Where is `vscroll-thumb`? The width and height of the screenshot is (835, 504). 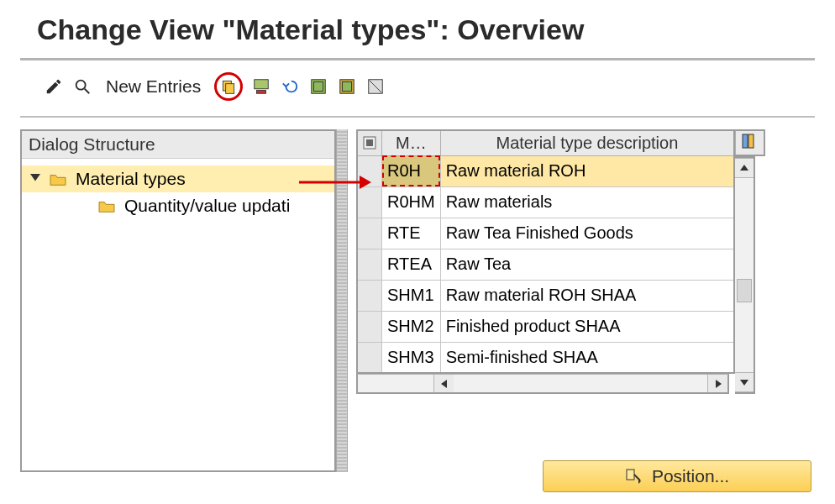
vscroll-thumb is located at coordinates (744, 291).